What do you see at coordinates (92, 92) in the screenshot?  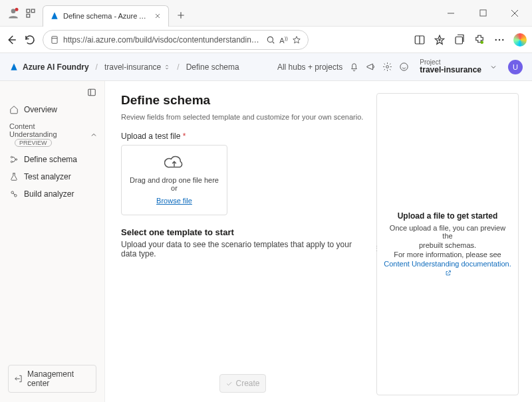 I see `collapse-sidebar-icon` at bounding box center [92, 92].